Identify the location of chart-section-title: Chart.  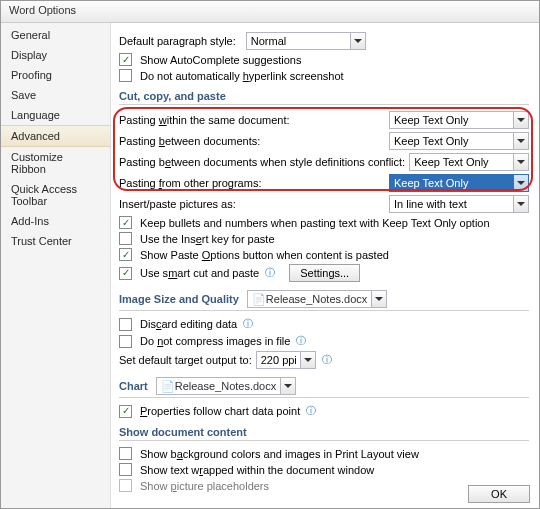
(134, 386).